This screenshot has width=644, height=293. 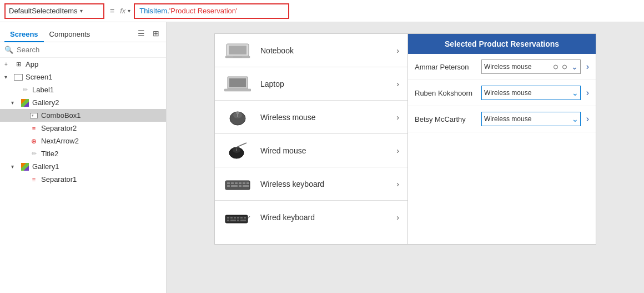 I want to click on tab-components: Components, so click(x=70, y=34).